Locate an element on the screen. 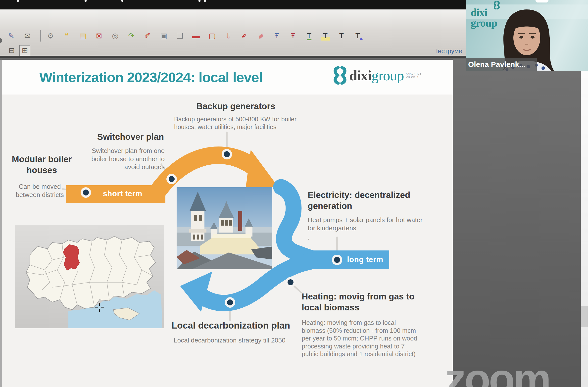 The height and width of the screenshot is (387, 588). logo-word-group: group is located at coordinates (388, 76).